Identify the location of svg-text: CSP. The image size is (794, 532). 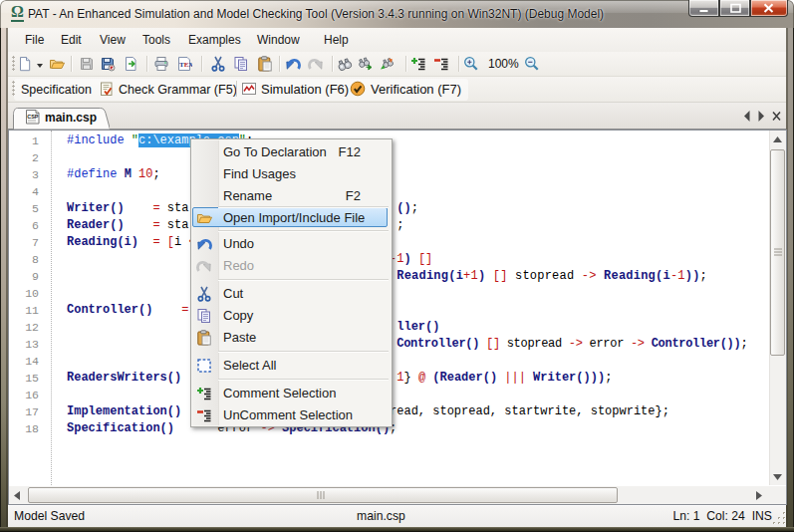
(33, 117).